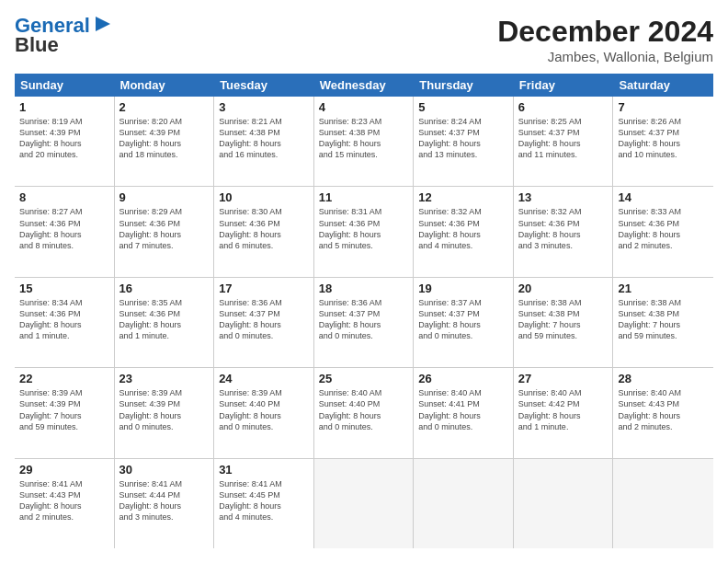 The width and height of the screenshot is (728, 563). Describe the element at coordinates (364, 85) in the screenshot. I see `cal-header-day: Wednesday` at that location.